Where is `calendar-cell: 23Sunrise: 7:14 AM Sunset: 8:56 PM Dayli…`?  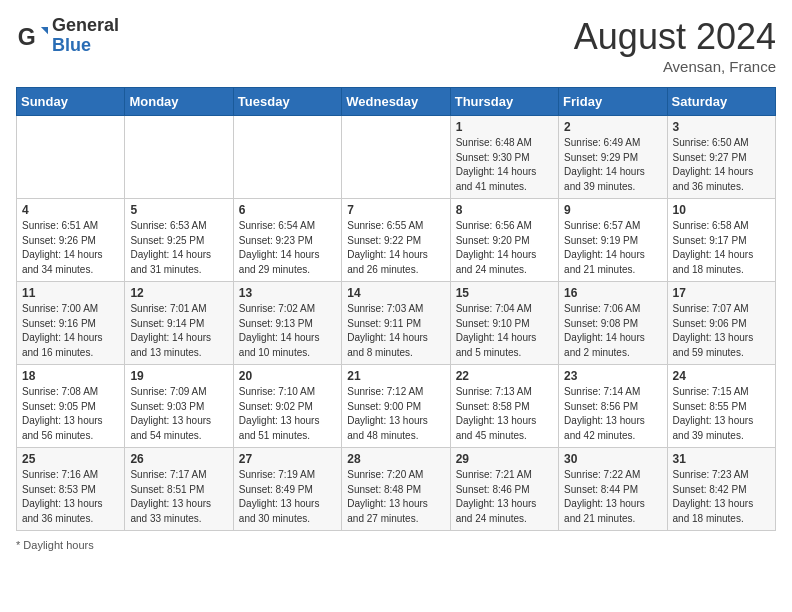
calendar-cell: 23Sunrise: 7:14 AM Sunset: 8:56 PM Dayli… is located at coordinates (613, 406).